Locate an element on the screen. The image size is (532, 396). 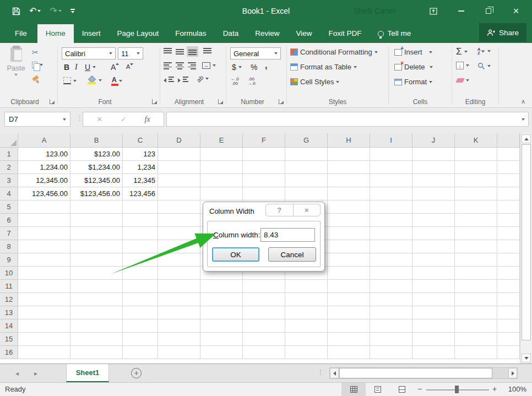
cell-E3 is located at coordinates (221, 181).